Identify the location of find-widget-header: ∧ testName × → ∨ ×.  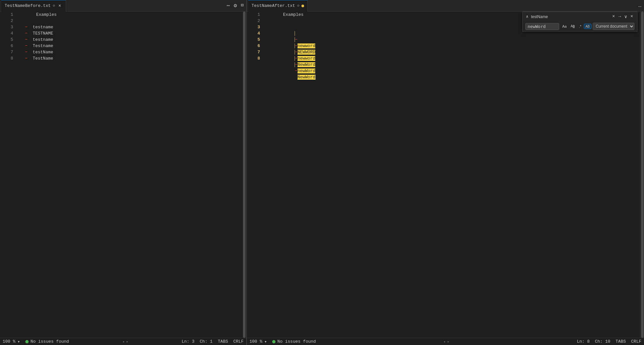
(580, 16).